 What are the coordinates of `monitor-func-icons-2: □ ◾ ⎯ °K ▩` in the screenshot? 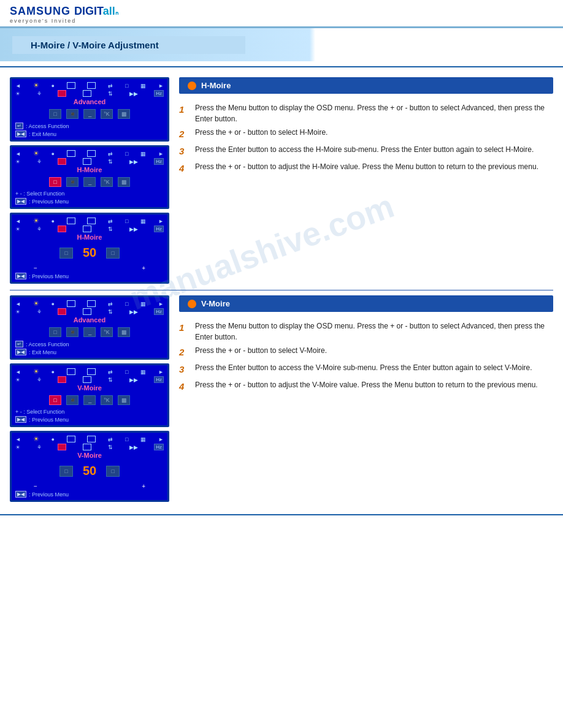 It's located at (90, 182).